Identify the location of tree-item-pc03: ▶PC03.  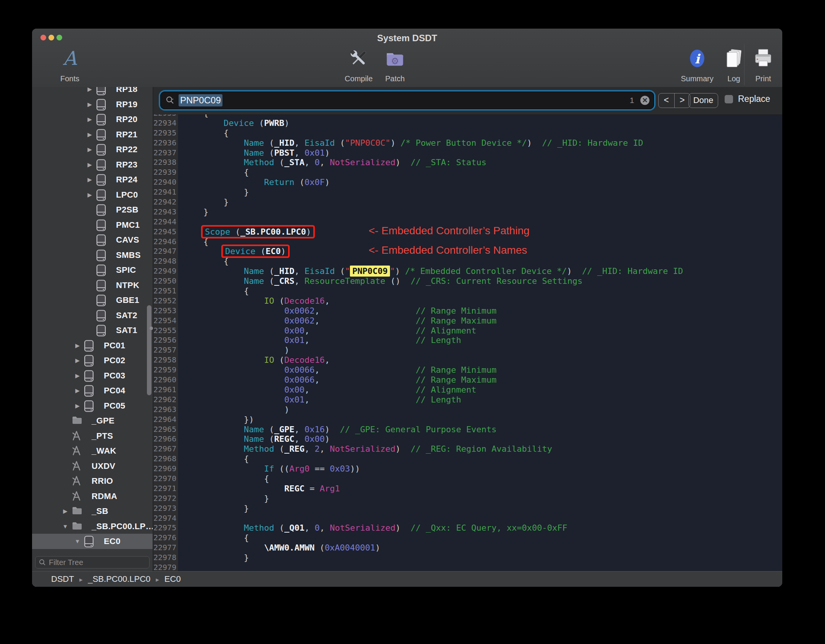
(92, 376).